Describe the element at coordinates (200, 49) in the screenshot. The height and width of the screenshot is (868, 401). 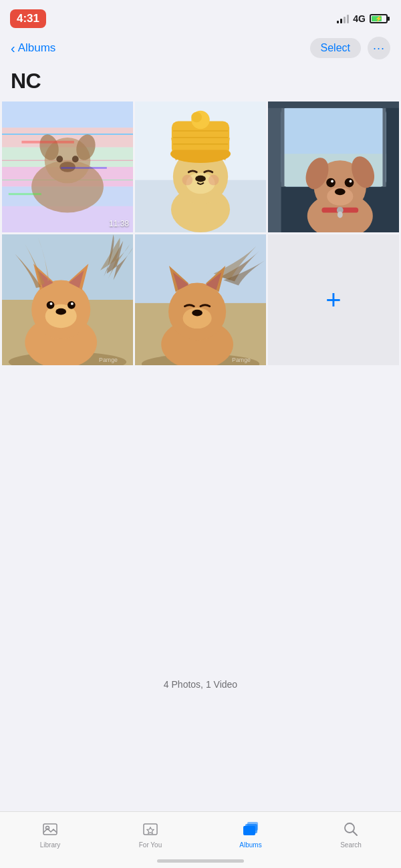
I see `nav-bar: ‹ Albums Select ···` at that location.